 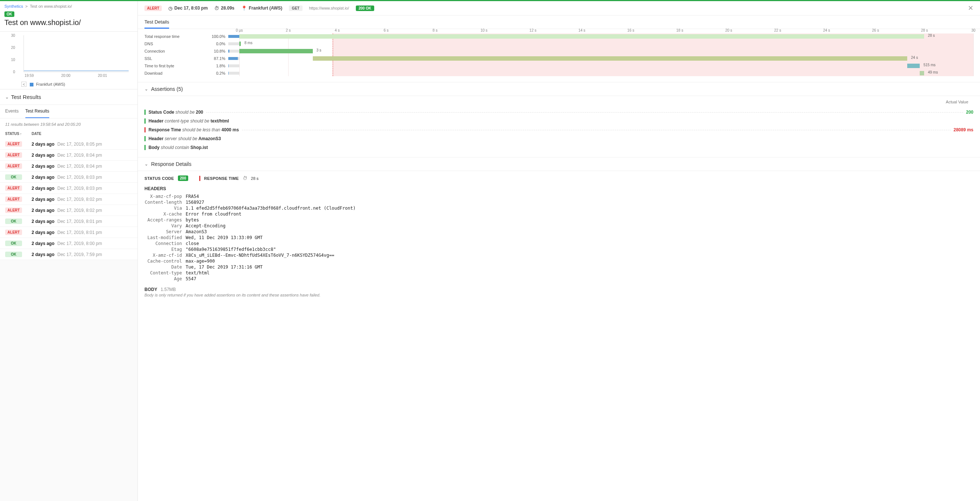 What do you see at coordinates (80, 222) in the screenshot?
I see `date-absolute: Dec 17, 2019, 8:01 pm` at bounding box center [80, 222].